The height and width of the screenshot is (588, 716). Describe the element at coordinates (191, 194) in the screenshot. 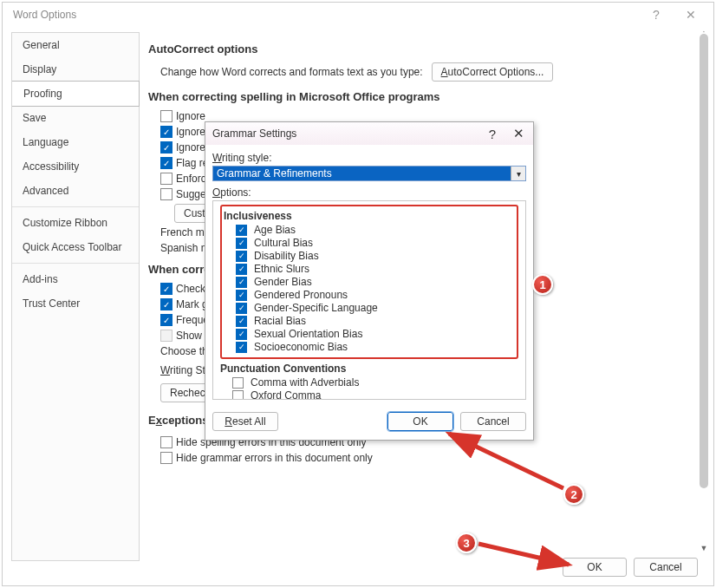

I see `opt-label: Sugge` at that location.